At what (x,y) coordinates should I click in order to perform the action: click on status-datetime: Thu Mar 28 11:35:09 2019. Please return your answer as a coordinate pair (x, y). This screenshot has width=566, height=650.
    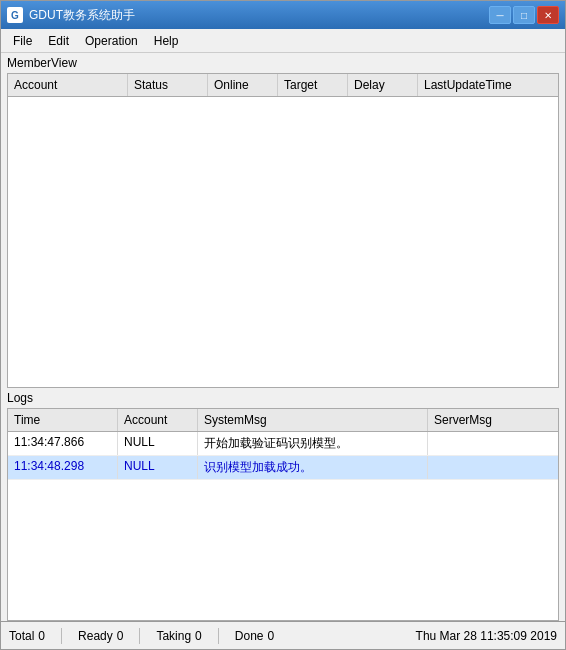
    Looking at the image, I should click on (486, 636).